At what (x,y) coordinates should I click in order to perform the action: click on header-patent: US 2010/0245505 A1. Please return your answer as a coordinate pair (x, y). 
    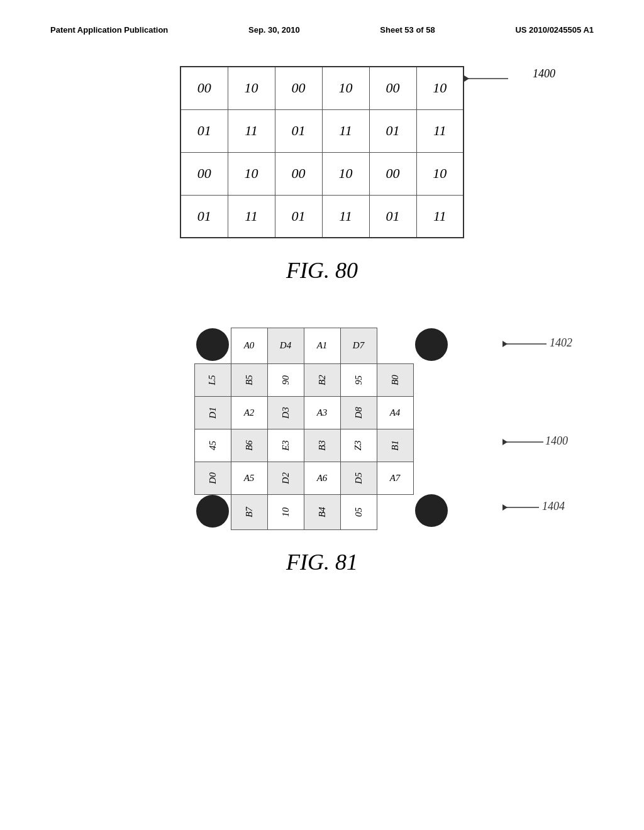
    Looking at the image, I should click on (555, 30).